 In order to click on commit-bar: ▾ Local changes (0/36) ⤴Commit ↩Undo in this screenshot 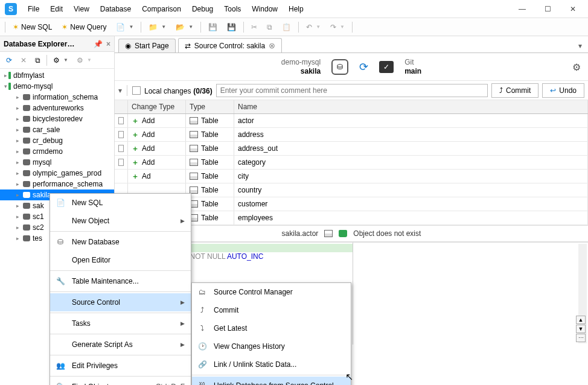, I will do `click(351, 91)`.